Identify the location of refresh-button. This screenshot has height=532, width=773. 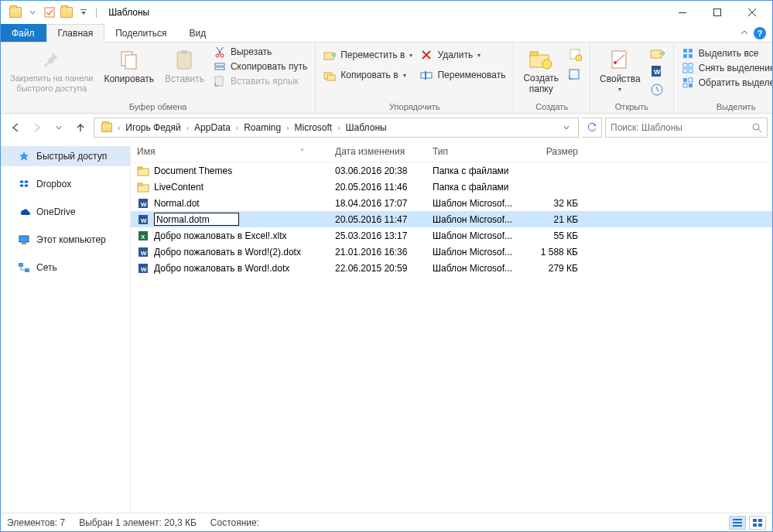
(592, 128).